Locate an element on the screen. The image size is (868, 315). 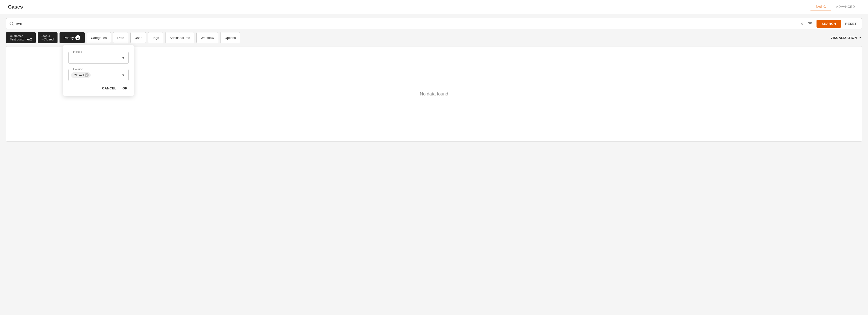
chip-status: Status - Closed is located at coordinates (48, 38).